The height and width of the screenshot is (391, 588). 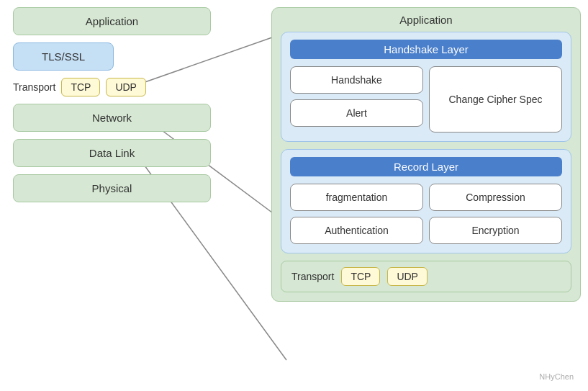 What do you see at coordinates (426, 20) in the screenshot?
I see `right-app-title: Application` at bounding box center [426, 20].